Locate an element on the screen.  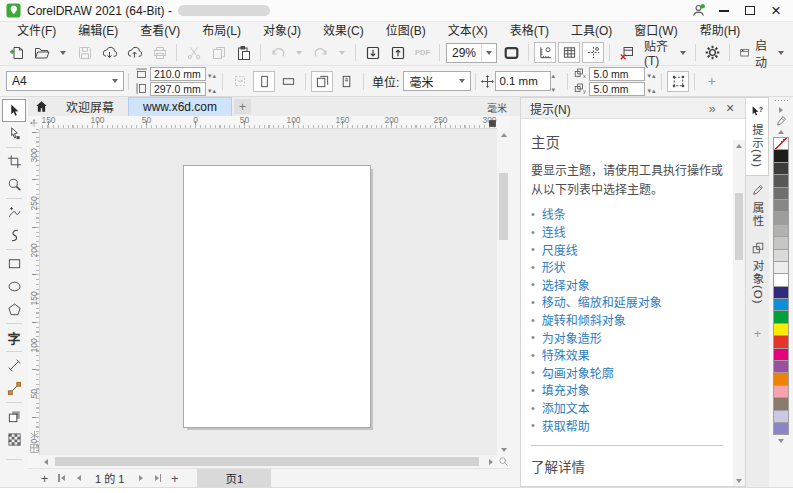
vertical-scroll-thumb is located at coordinates (504, 206).